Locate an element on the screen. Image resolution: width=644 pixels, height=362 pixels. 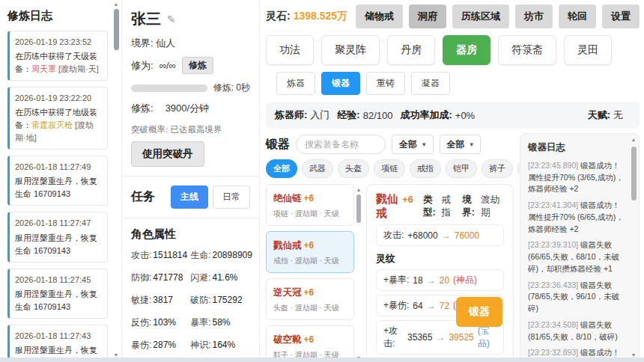
pill-helmet: 头盔 is located at coordinates (353, 169).